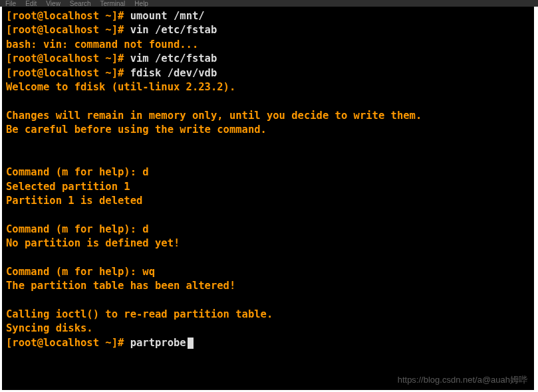  What do you see at coordinates (174, 73) in the screenshot?
I see `command-text: fdisk /dev/vdb` at bounding box center [174, 73].